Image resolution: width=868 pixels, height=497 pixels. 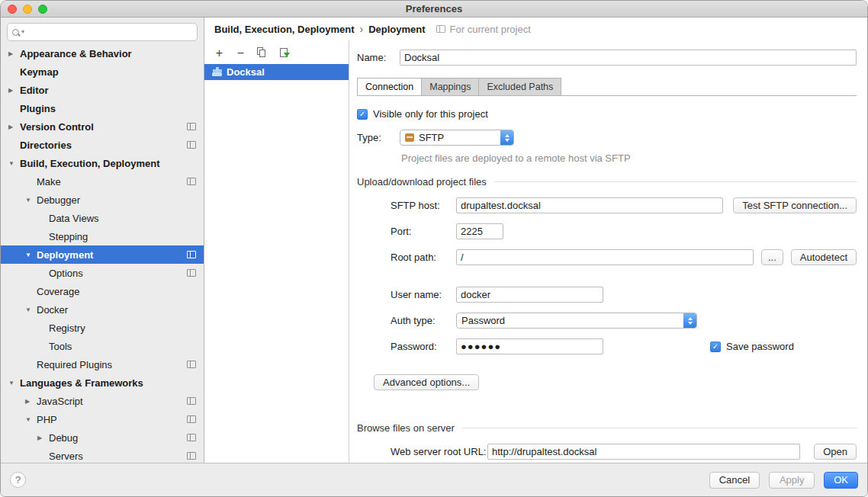 I want to click on web-root-url-input, so click(x=644, y=451).